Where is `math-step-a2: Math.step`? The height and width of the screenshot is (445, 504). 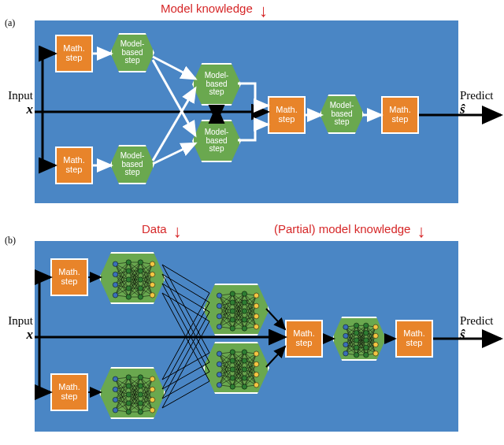 math-step-a2: Math.step is located at coordinates (74, 165).